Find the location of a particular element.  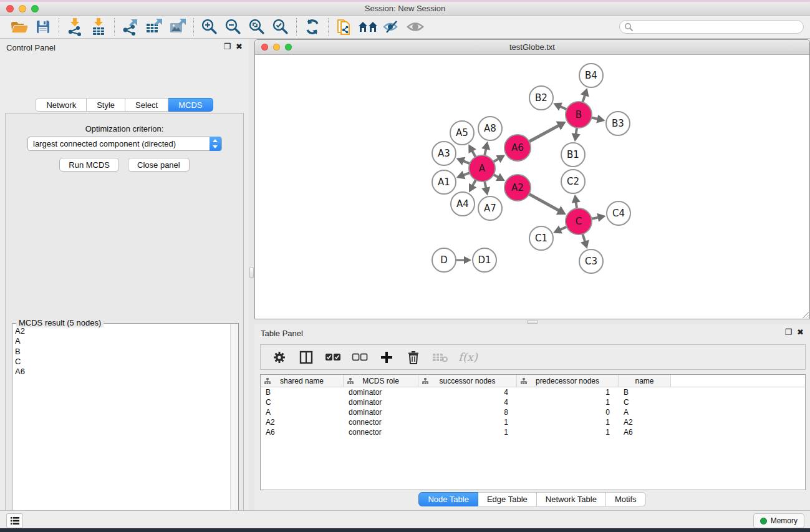

memory-button: Memory is located at coordinates (779, 521).